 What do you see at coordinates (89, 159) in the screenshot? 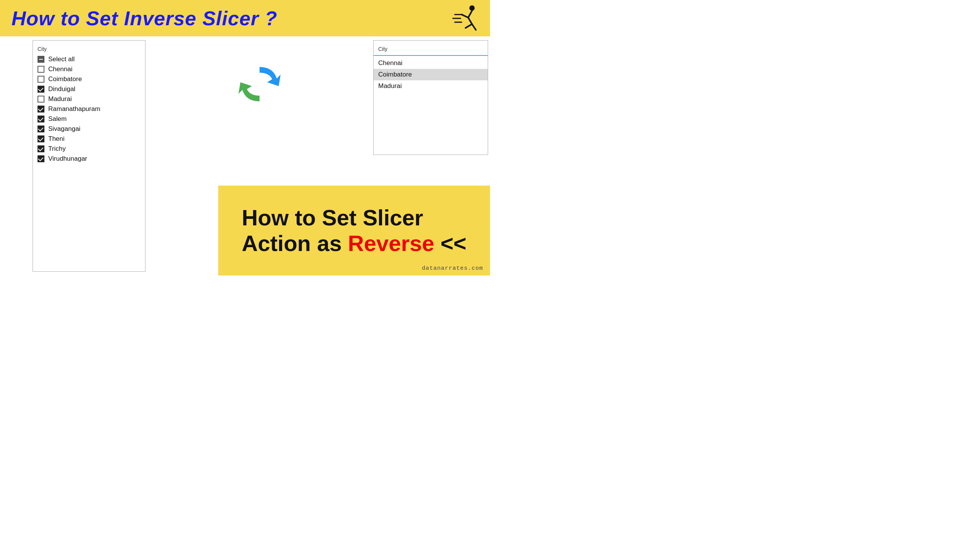
I see `list-item: Virudhunagar` at bounding box center [89, 159].